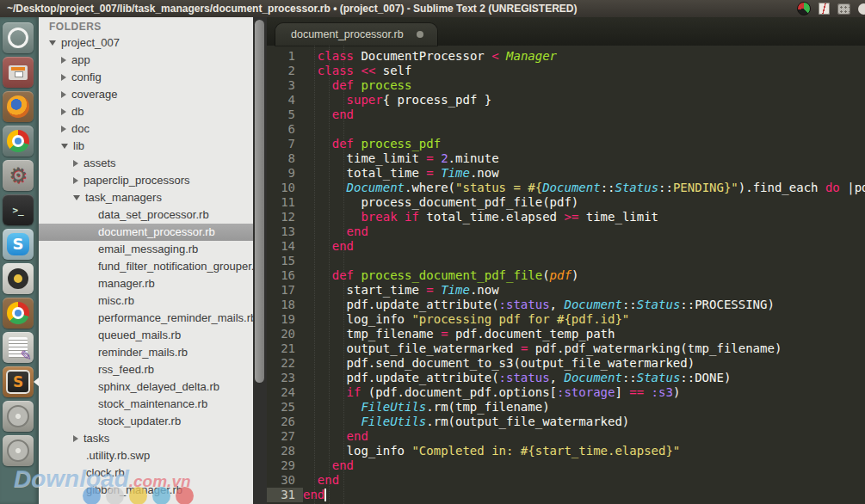 This screenshot has width=865, height=504. Describe the element at coordinates (566, 437) in the screenshot. I see `code-line-27: 27 end` at that location.